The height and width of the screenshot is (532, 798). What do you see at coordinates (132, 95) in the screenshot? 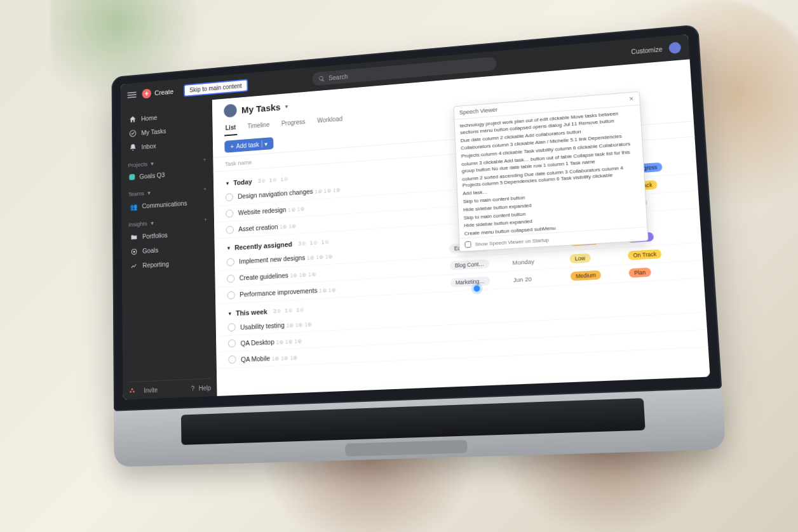
I see `hamburger-icon` at bounding box center [132, 95].